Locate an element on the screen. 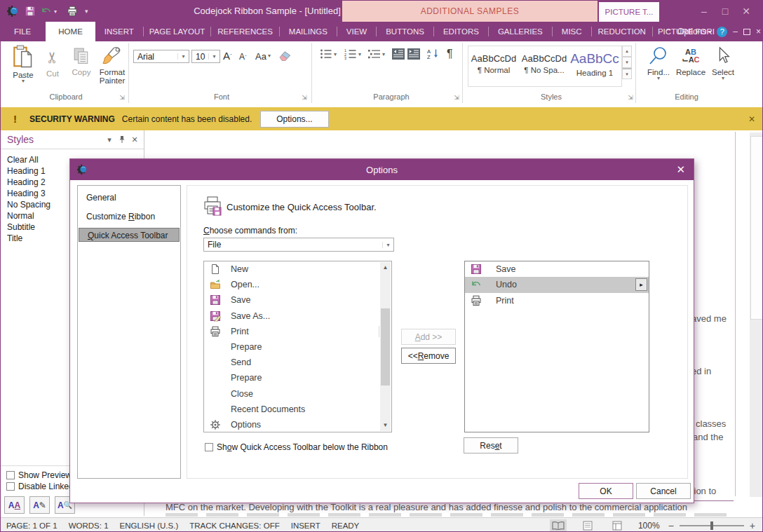 The width and height of the screenshot is (763, 532). styles-scroll-up: ▴ is located at coordinates (627, 51).